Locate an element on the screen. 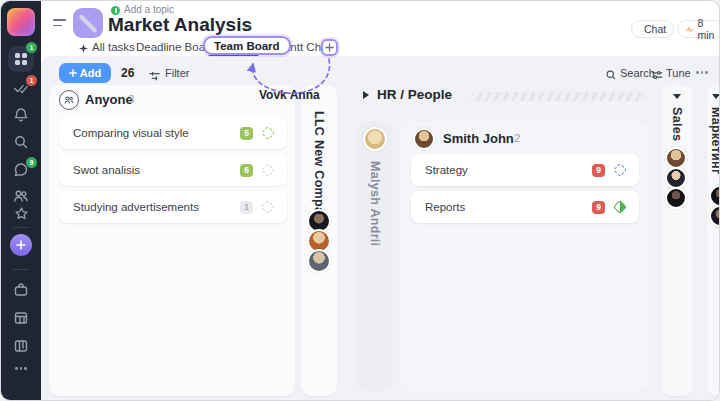  task-card: Reports 9 is located at coordinates (525, 207).